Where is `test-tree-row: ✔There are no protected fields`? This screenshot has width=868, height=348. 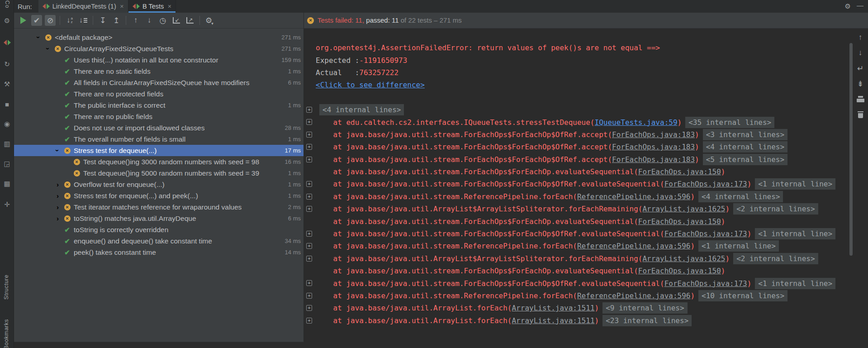
test-tree-row: ✔There are no protected fields is located at coordinates (159, 94).